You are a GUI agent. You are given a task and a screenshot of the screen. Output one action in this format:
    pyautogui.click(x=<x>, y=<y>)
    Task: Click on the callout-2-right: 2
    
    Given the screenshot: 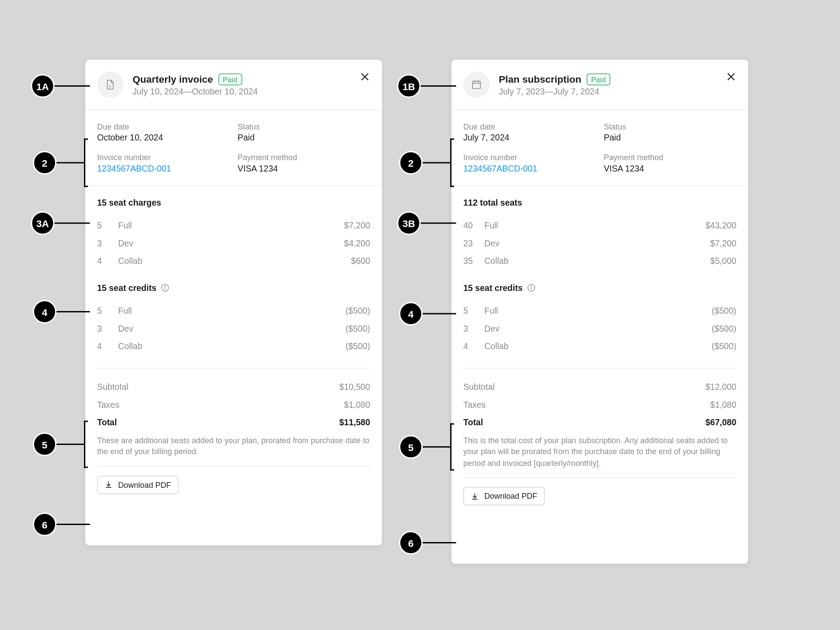 What is the action you would take?
    pyautogui.click(x=427, y=163)
    